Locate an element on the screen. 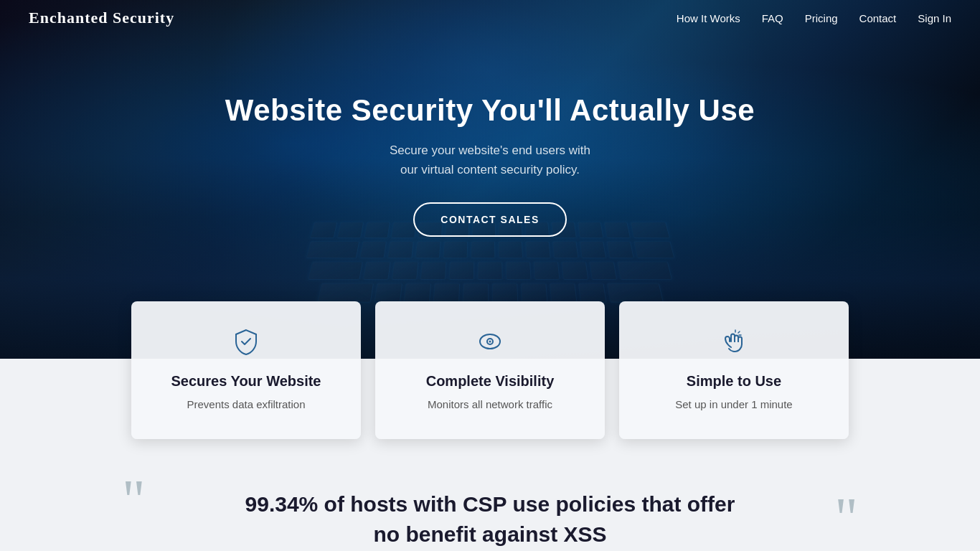 This screenshot has height=551, width=980. nav-sign-in: Sign In is located at coordinates (934, 19).